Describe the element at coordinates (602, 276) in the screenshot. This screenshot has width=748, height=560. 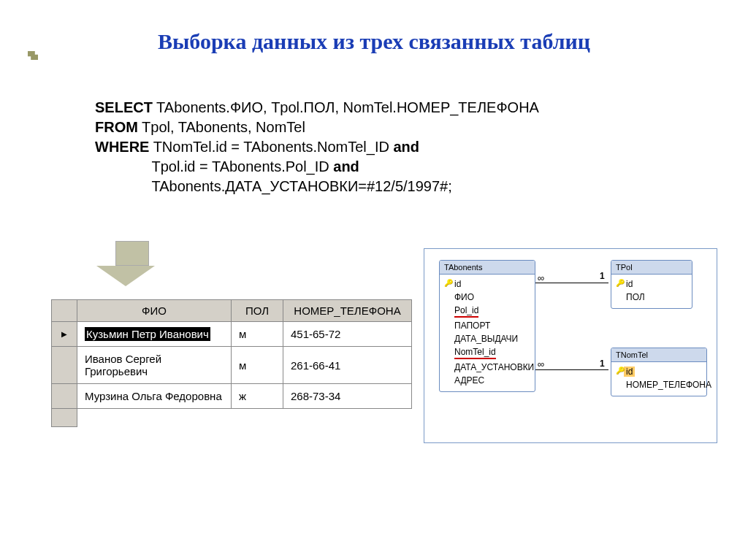
I see `rel-one-1: 1` at that location.